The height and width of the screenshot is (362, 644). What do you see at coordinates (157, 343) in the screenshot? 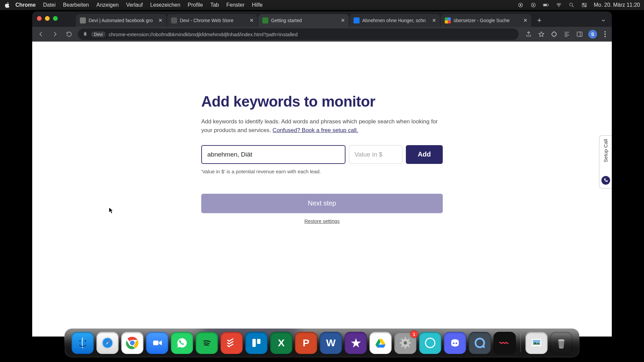
I see `dock-app-zoom` at bounding box center [157, 343].